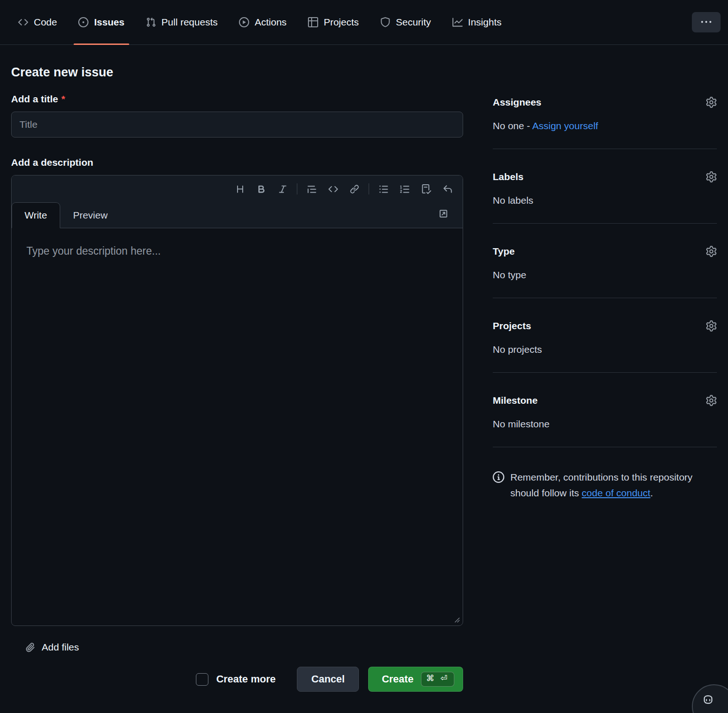 This screenshot has height=713, width=728. What do you see at coordinates (333, 189) in the screenshot?
I see `inline-code-icon` at bounding box center [333, 189].